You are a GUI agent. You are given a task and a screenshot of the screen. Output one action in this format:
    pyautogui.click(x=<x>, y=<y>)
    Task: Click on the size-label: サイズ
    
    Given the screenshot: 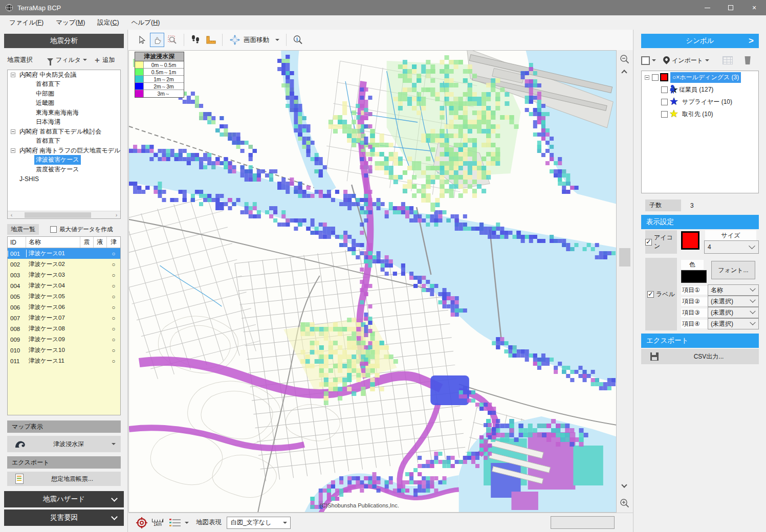 What is the action you would take?
    pyautogui.click(x=731, y=235)
    